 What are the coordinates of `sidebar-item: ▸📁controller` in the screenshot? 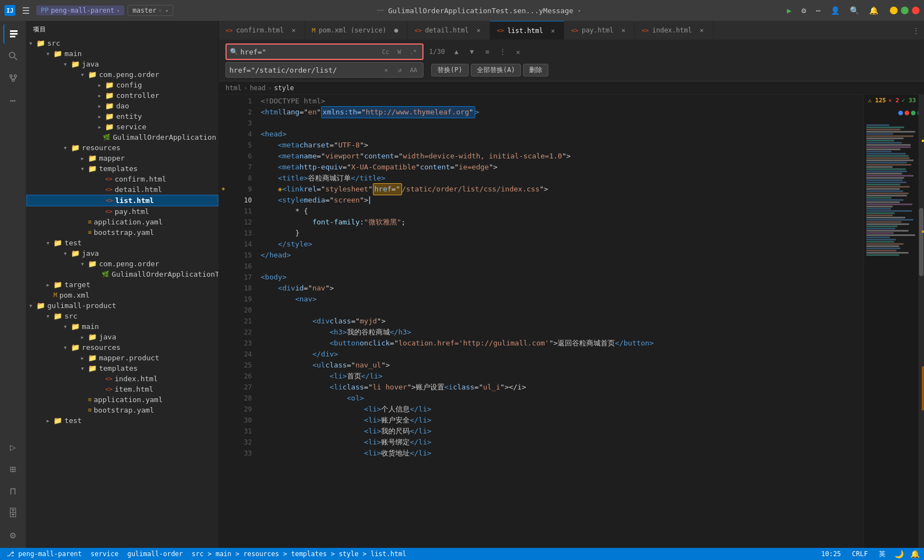 It's located at (122, 96).